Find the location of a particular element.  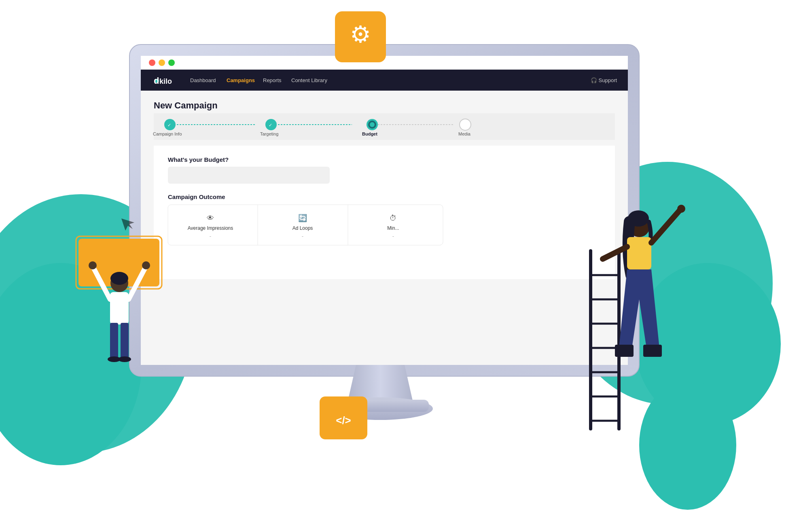

svg-text: Content Library is located at coordinates (309, 80).